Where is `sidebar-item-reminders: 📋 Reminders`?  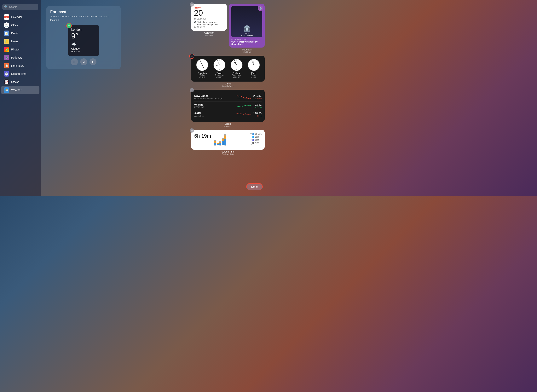 sidebar-item-reminders: 📋 Reminders is located at coordinates (20, 66).